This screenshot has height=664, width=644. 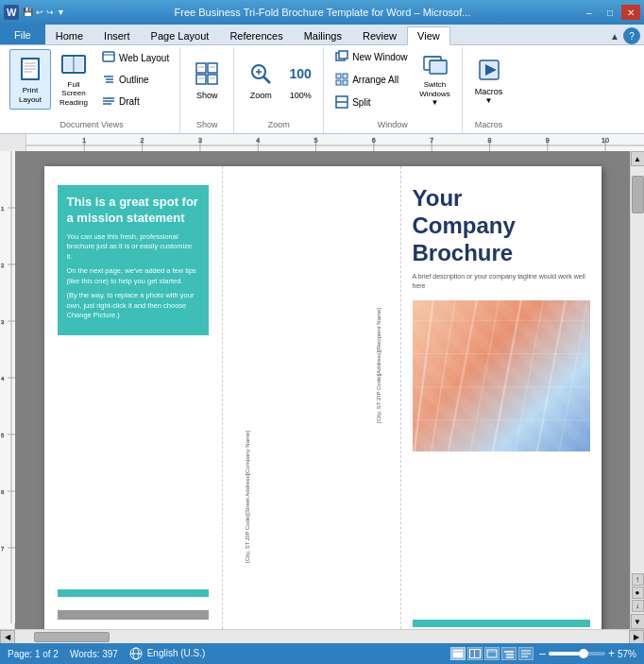 I want to click on close-button: ✕, so click(x=631, y=12).